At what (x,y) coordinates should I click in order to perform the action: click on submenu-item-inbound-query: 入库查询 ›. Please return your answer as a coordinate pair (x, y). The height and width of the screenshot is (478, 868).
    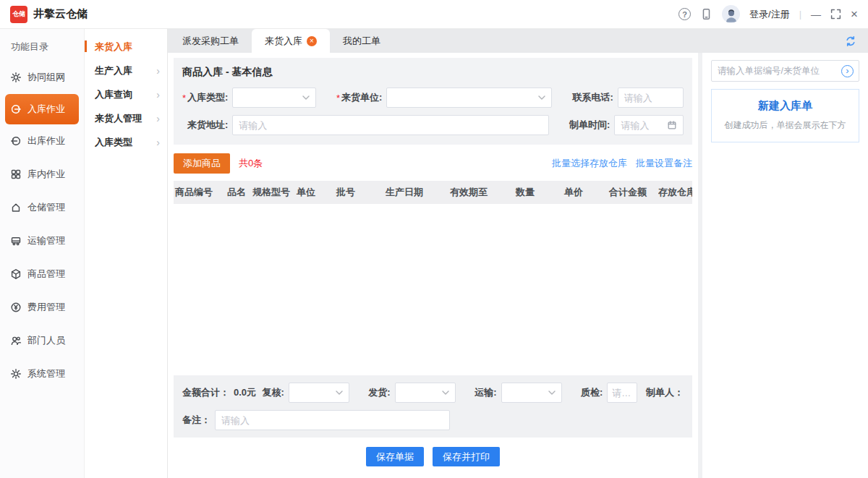
    Looking at the image, I should click on (126, 94).